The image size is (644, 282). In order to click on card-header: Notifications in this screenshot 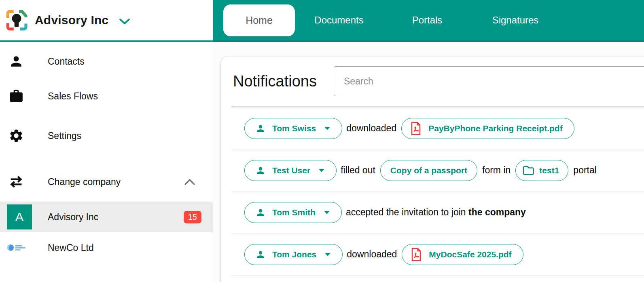, I will do `click(439, 81)`.